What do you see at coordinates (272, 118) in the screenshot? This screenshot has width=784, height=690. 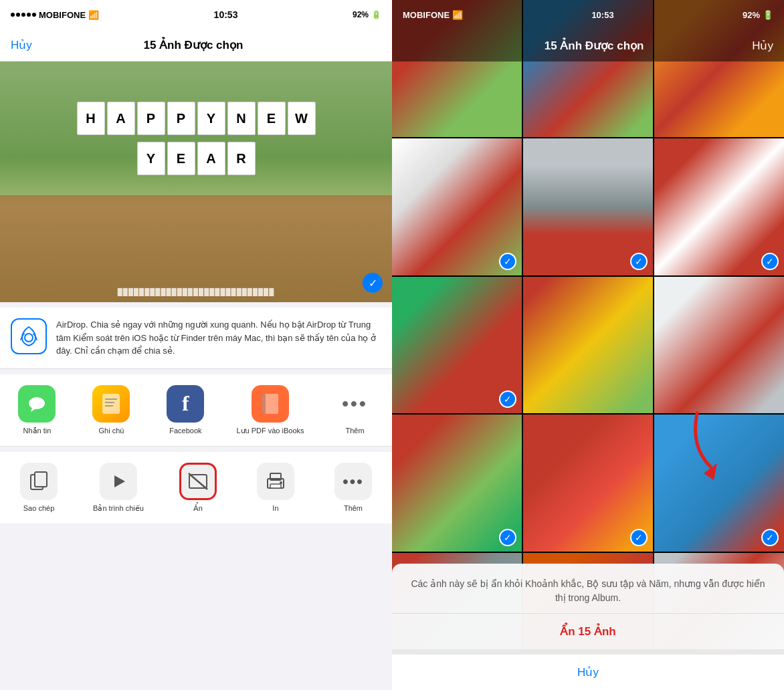 I see `sign-E: E` at bounding box center [272, 118].